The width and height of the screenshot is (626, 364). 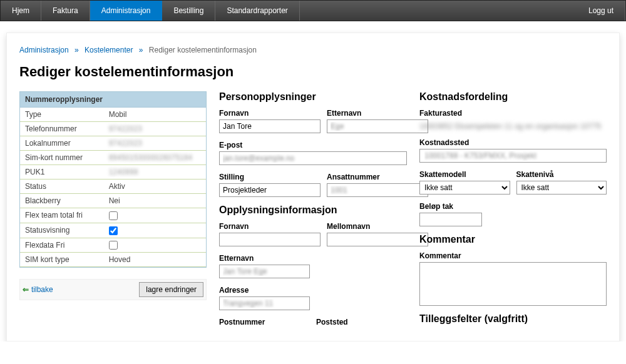 What do you see at coordinates (270, 226) in the screenshot?
I see `label-info-fornavn: Fornavn` at bounding box center [270, 226].